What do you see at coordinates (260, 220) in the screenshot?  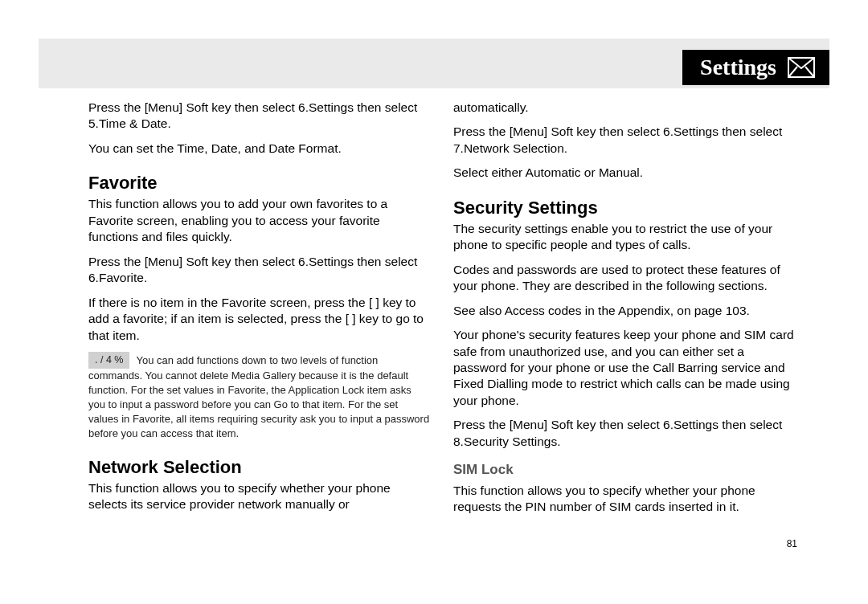 I see `body-text: This function allows you to add your own…` at bounding box center [260, 220].